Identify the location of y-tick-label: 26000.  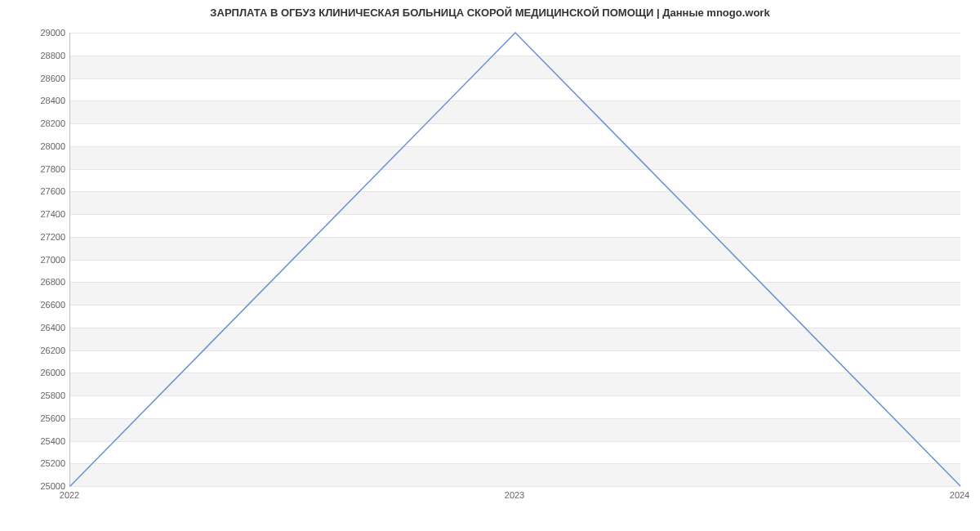
(34, 373).